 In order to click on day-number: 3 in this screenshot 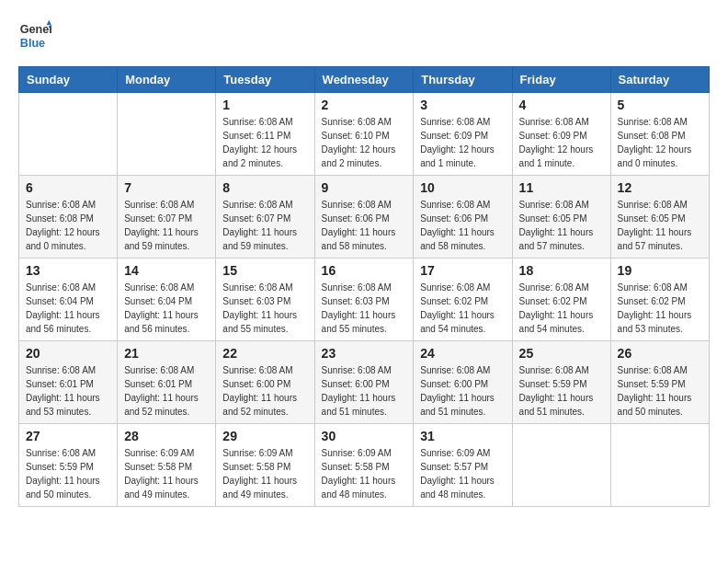, I will do `click(462, 105)`.